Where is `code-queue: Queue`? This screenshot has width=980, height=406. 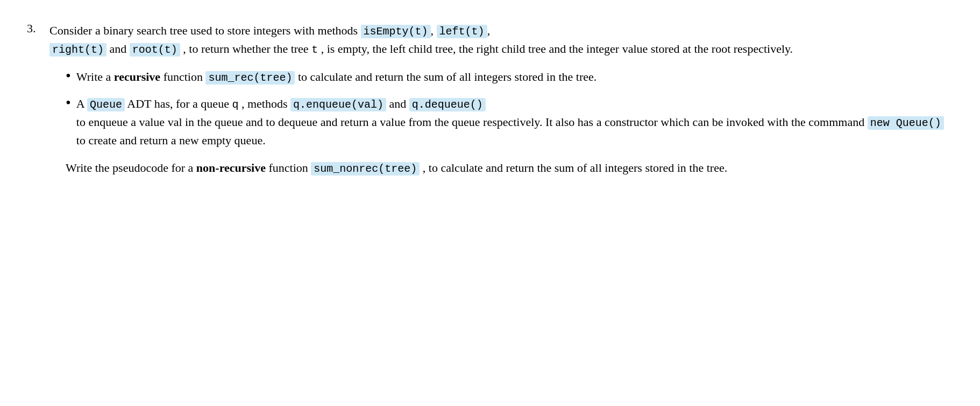
code-queue: Queue is located at coordinates (106, 104).